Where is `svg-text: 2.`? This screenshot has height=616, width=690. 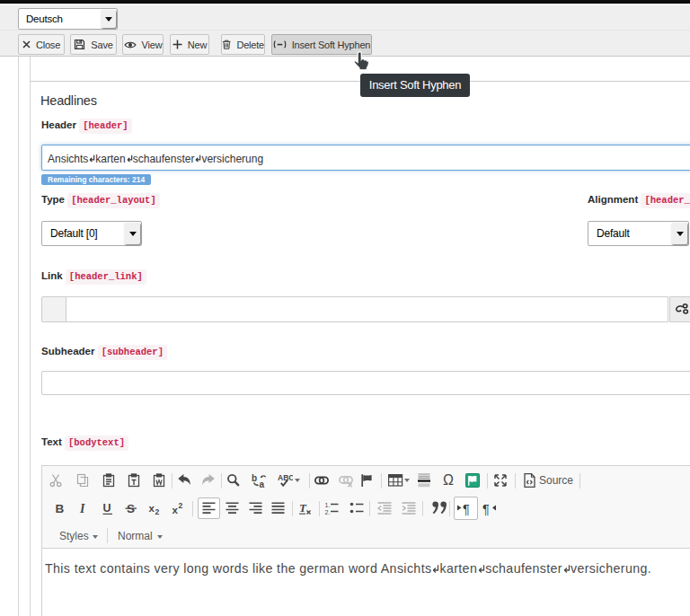 svg-text: 2. is located at coordinates (328, 512).